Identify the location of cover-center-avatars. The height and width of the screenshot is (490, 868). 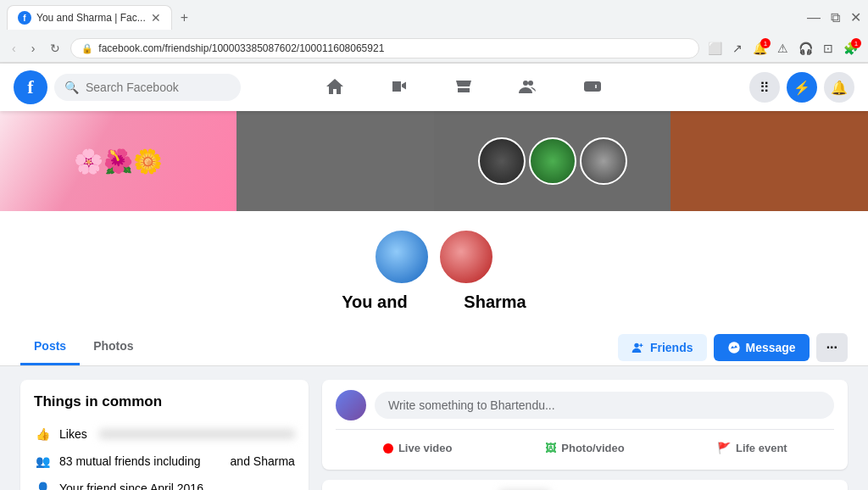
(553, 161).